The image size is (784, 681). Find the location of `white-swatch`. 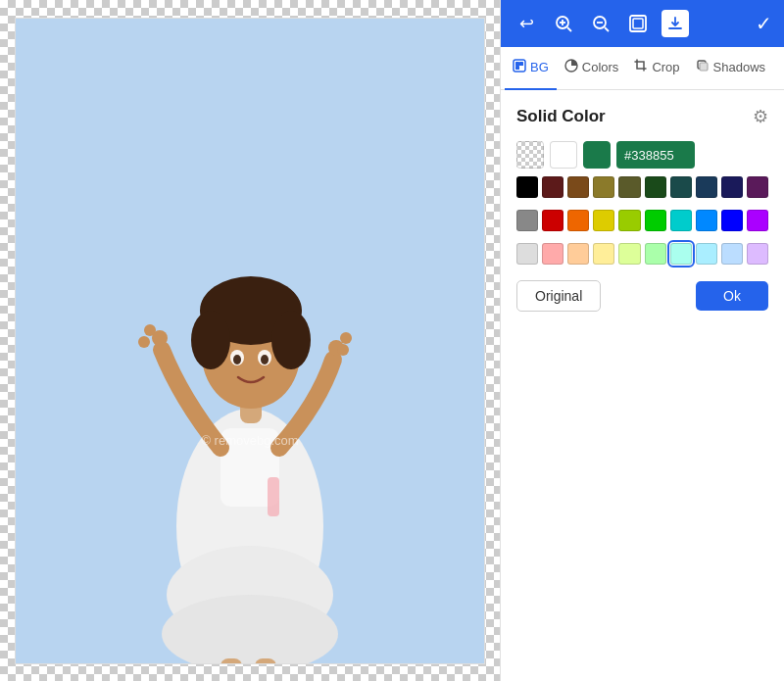

white-swatch is located at coordinates (564, 155).